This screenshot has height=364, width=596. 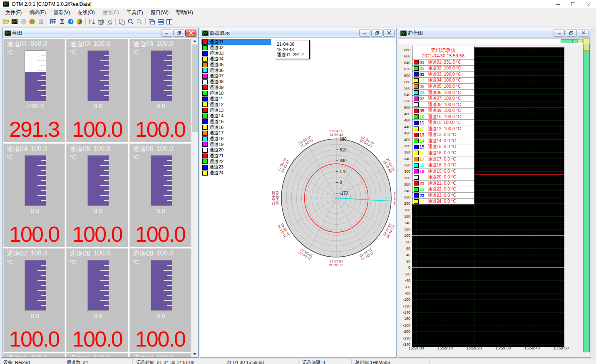 I want to click on legend-channel-number: 16, so click(x=424, y=153).